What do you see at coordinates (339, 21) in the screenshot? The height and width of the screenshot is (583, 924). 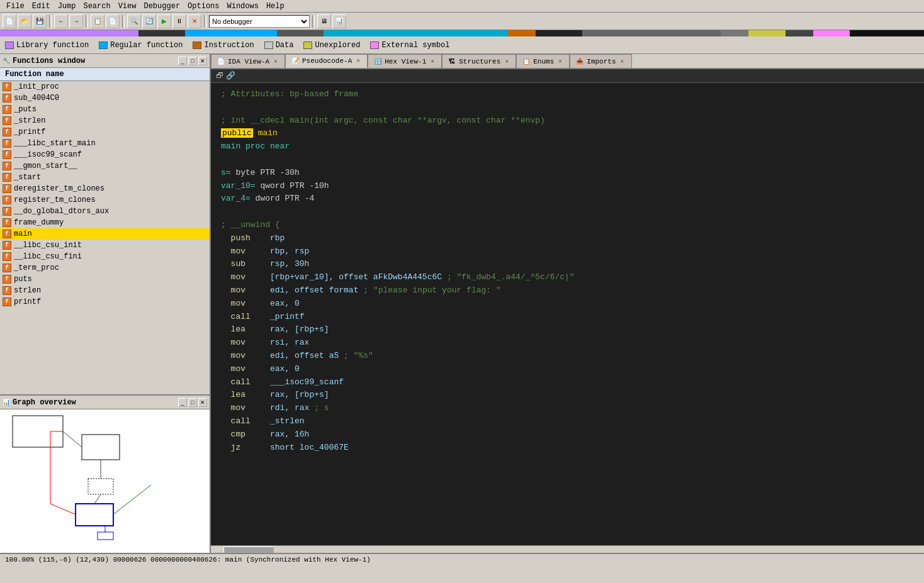 I see `toolbar-extra2: 📊` at bounding box center [339, 21].